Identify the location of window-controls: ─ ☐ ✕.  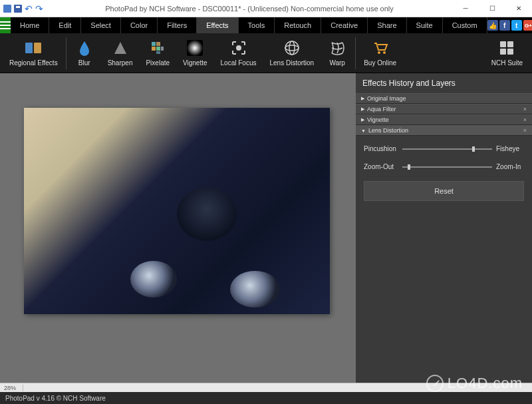
(492, 9).